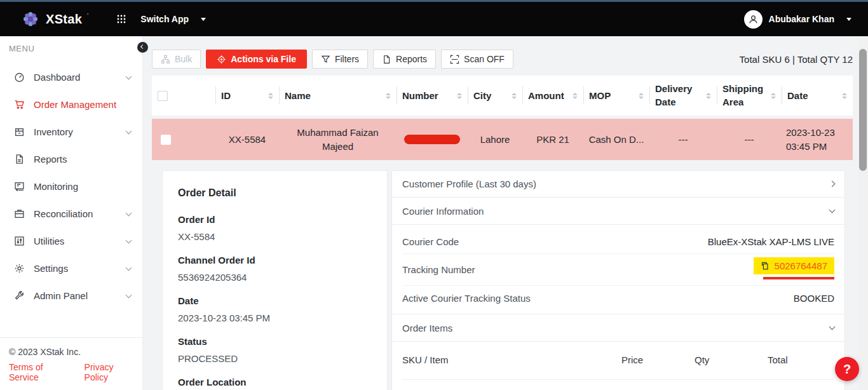 This screenshot has height=390, width=868. What do you see at coordinates (765, 266) in the screenshot?
I see `copy-icon` at bounding box center [765, 266].